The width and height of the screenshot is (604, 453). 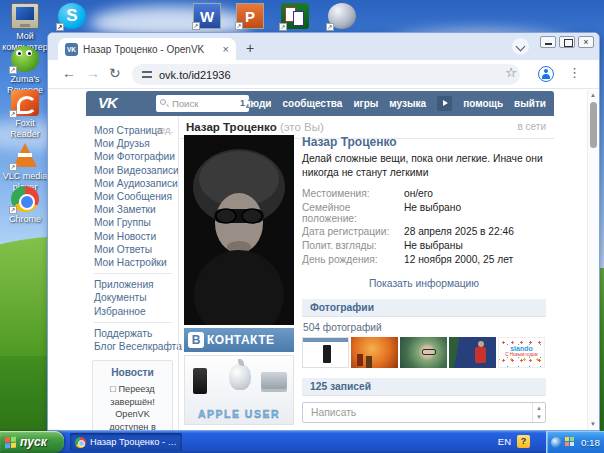 What do you see at coordinates (504, 442) in the screenshot?
I see `language-indicator: EN` at bounding box center [504, 442].